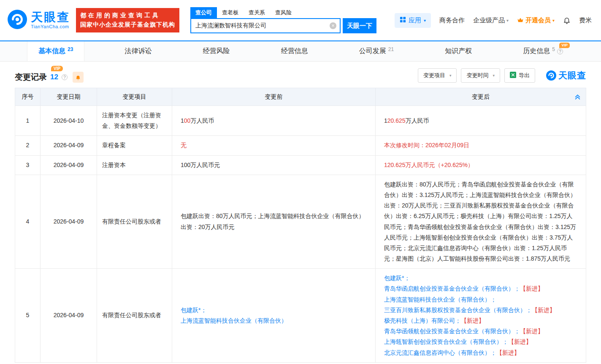 Image resolution: width=601 pixels, height=364 pixels. I want to click on company-link: 上海瓴智新创创业投资合伙企业（有限合伙）；, so click(446, 342).